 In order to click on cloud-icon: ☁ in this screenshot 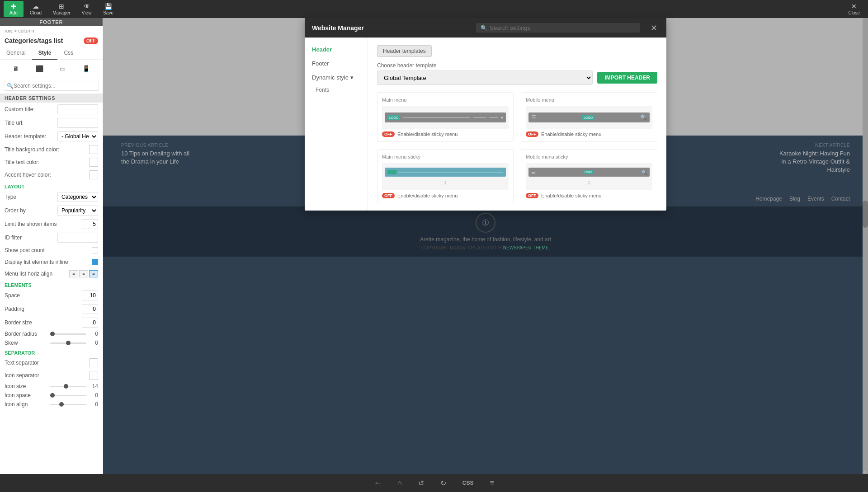, I will do `click(36, 6)`.